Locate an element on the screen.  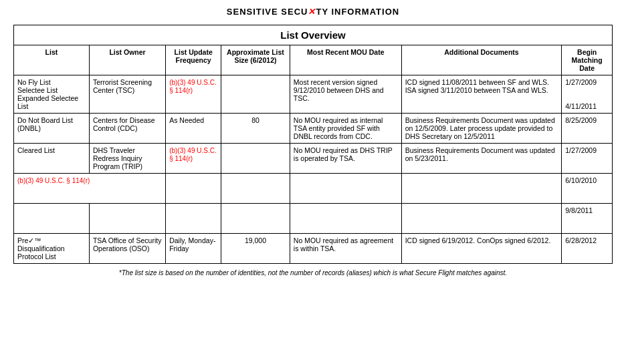
cell-redacted-label: (b)(3) 49 U.S.C. § 114(r) is located at coordinates (90, 188).